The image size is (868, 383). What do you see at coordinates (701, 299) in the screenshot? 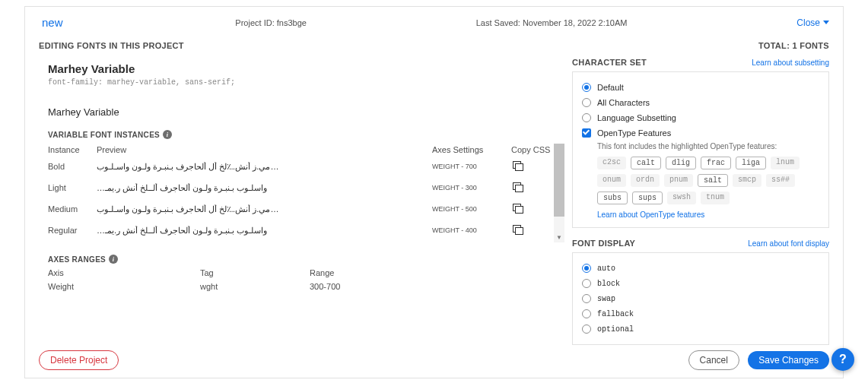
I see `fontdisplay-section: autoblockswapfallbackoptional` at bounding box center [701, 299].